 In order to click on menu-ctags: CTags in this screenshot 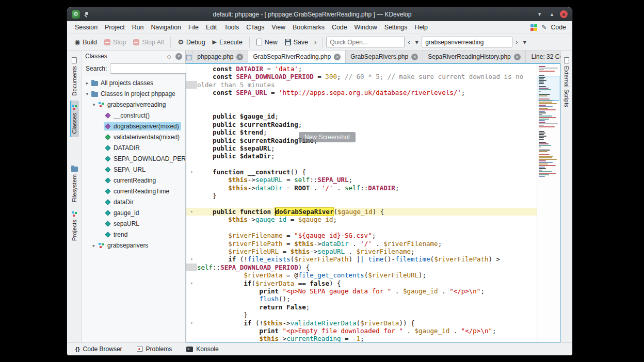, I will do `click(255, 27)`.